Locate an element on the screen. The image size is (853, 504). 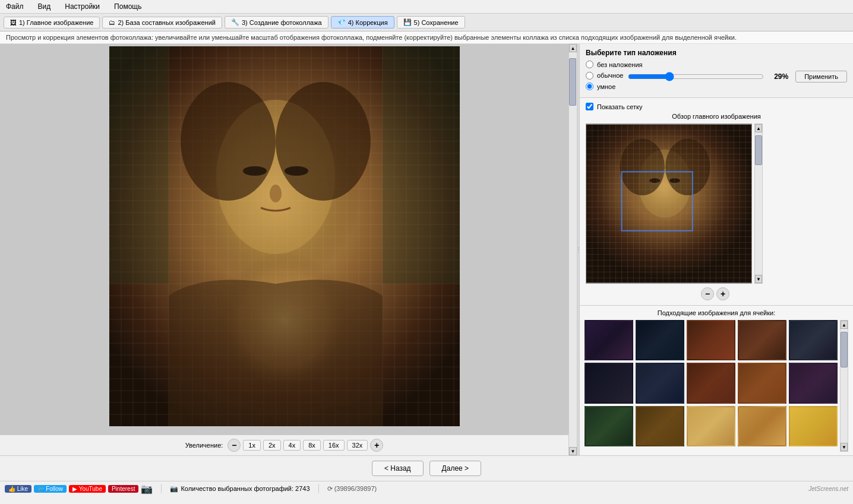
back-button: < Назад is located at coordinates (398, 468).